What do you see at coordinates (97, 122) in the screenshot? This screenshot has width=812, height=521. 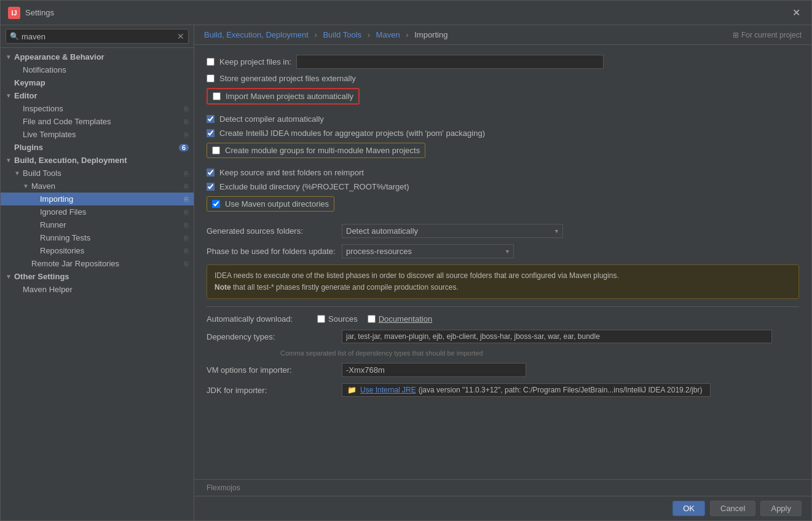 I see `sidebar-item-file-templates: File and Code Templates ⎘` at bounding box center [97, 122].